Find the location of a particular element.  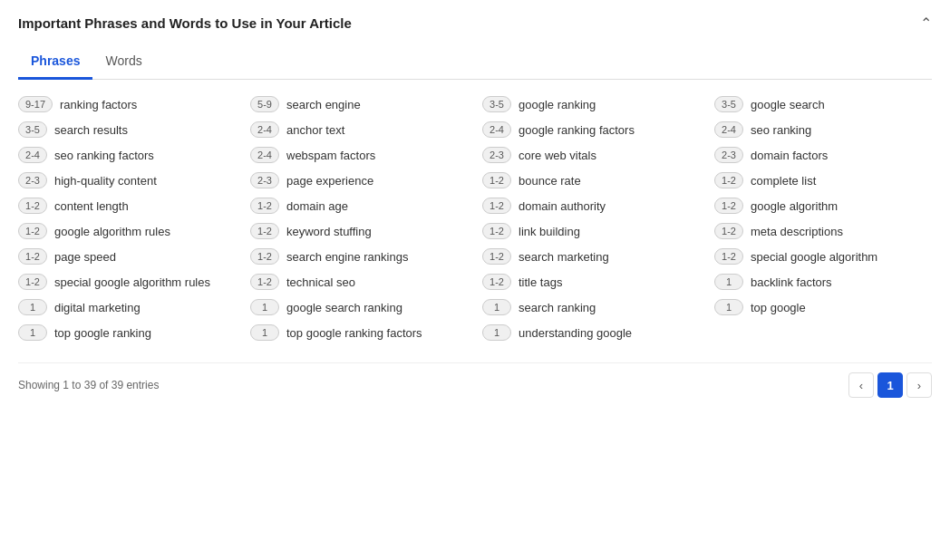

list-item: 1-2title tags is located at coordinates (591, 282).